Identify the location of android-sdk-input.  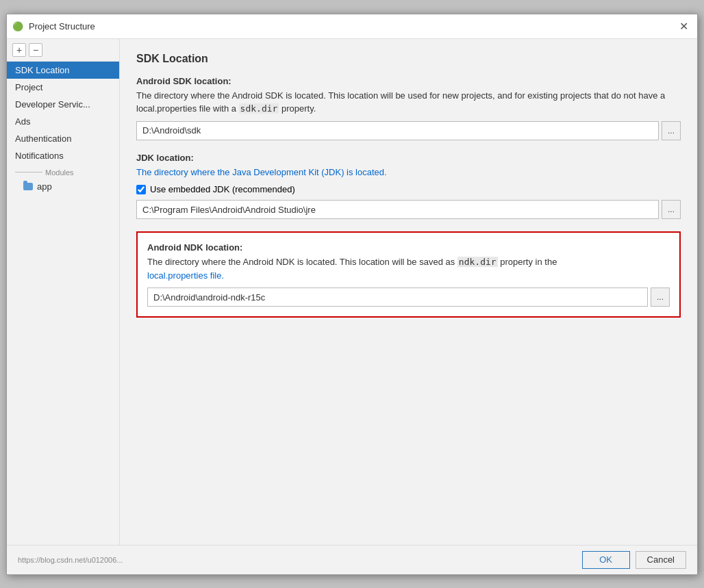
(397, 131).